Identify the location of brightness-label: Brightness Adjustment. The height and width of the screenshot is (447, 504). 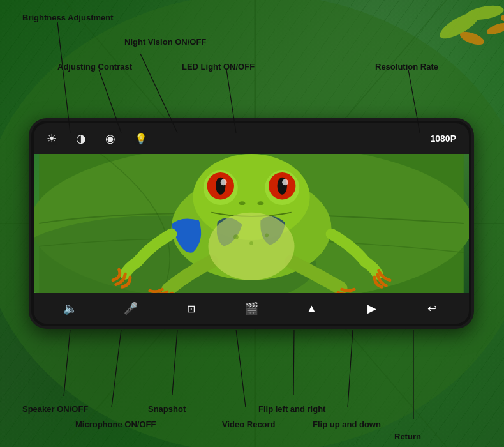
(68, 18).